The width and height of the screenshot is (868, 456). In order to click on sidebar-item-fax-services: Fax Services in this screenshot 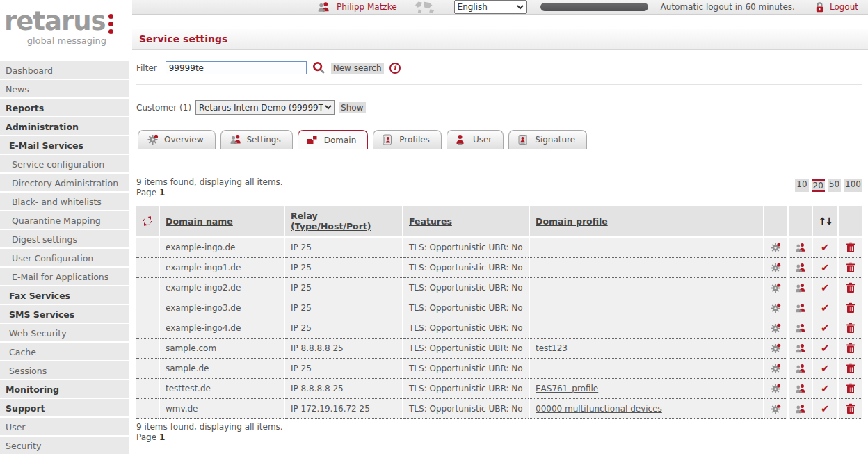, I will do `click(64, 296)`.